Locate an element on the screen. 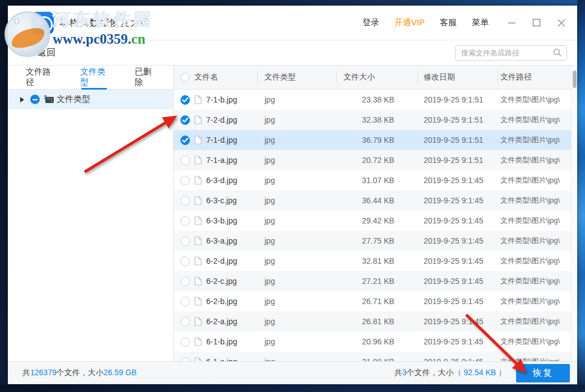  table-row: 6-2-b.jpg jpg 26.71 KB 2019-9-25 9:1:45 … is located at coordinates (372, 301).